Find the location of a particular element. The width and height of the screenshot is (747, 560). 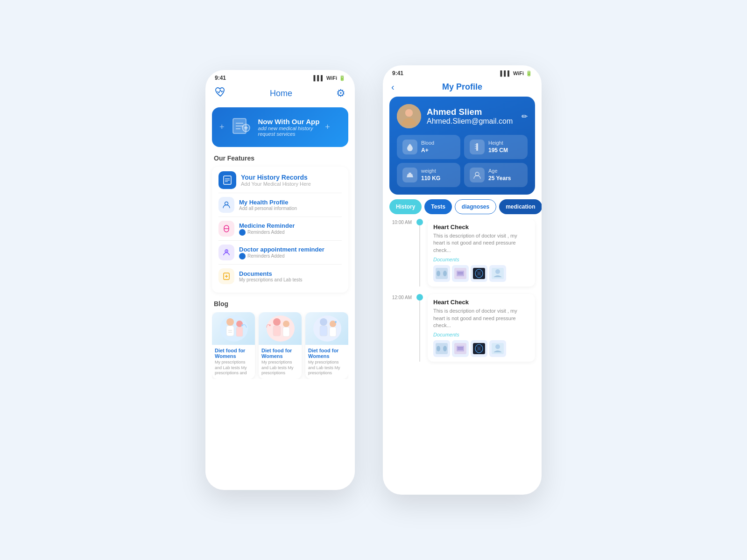

blood-icon is located at coordinates (410, 147).